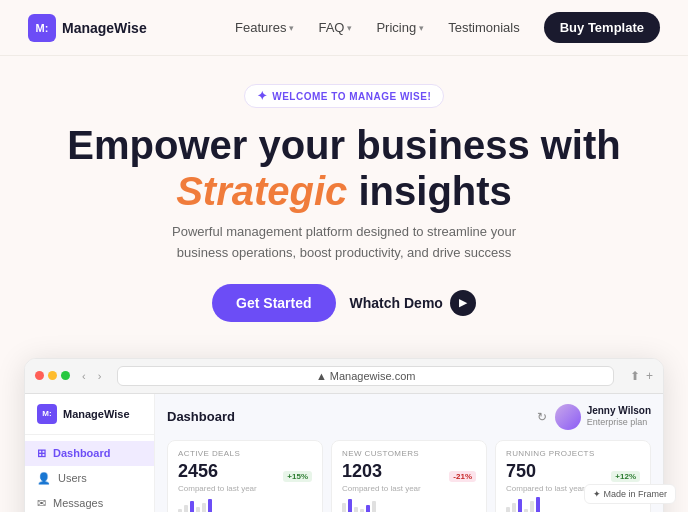  Describe the element at coordinates (344, 28) in the screenshot. I see `navigation: M: ManageWise Features ▾ FAQ ▾ Pricing ▾…` at that location.